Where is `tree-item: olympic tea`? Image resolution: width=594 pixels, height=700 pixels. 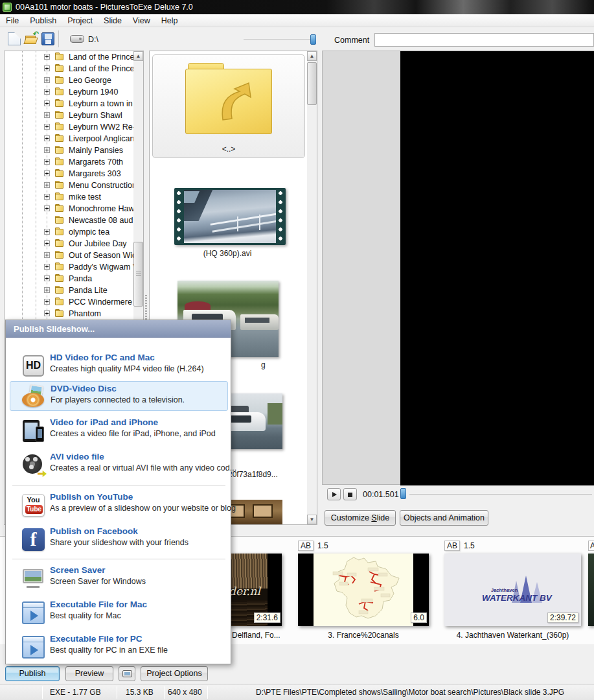 tree-item: olympic tea is located at coordinates (74, 232).